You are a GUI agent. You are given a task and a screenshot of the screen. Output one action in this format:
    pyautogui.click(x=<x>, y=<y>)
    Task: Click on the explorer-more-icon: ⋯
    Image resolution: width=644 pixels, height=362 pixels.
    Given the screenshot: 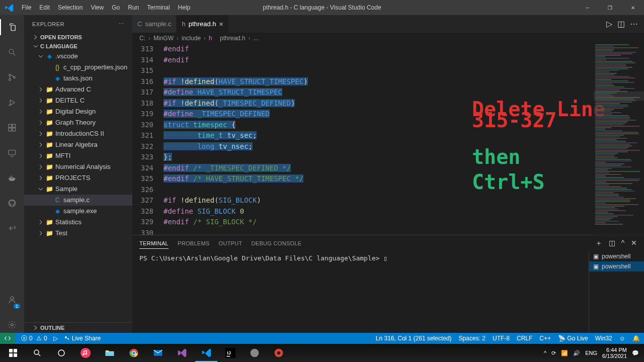 What is the action you would take?
    pyautogui.click(x=122, y=24)
    